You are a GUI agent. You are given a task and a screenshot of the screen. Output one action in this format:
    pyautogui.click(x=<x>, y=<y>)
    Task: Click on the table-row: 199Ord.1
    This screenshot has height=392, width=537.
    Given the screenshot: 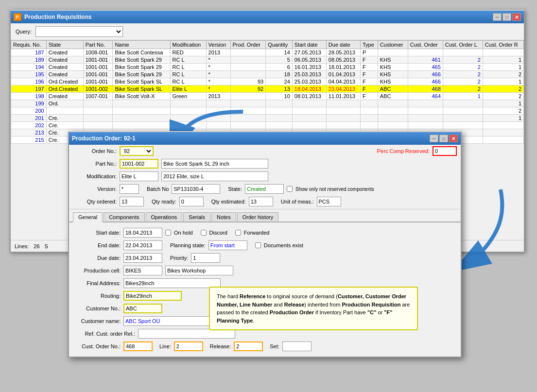 What is the action you would take?
    pyautogui.click(x=267, y=104)
    